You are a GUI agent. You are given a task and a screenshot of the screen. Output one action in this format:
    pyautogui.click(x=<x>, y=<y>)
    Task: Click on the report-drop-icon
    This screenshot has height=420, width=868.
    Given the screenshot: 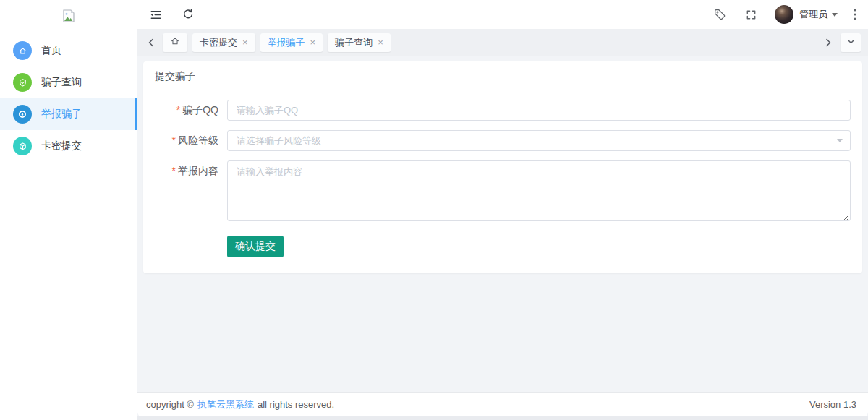 What is the action you would take?
    pyautogui.click(x=22, y=114)
    